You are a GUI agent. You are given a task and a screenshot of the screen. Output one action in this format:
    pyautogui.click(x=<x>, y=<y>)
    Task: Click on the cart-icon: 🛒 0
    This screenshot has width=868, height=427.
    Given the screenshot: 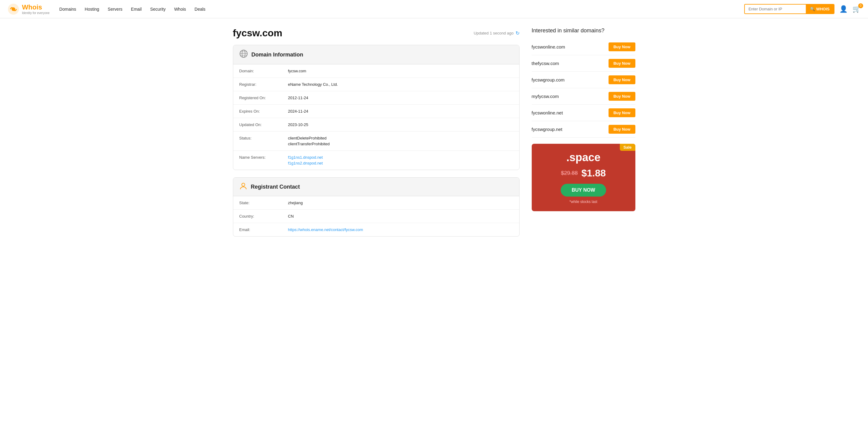 What is the action you would take?
    pyautogui.click(x=857, y=9)
    